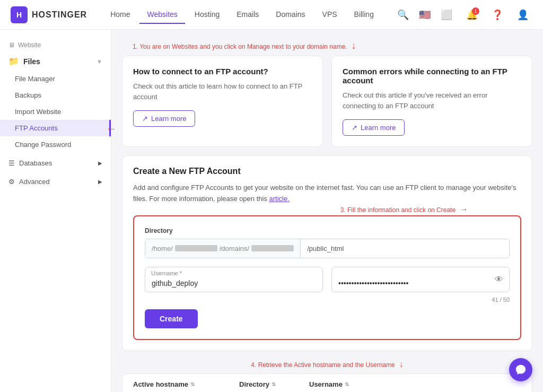  What do you see at coordinates (12, 181) in the screenshot?
I see `gear-icon: ⚙` at bounding box center [12, 181].